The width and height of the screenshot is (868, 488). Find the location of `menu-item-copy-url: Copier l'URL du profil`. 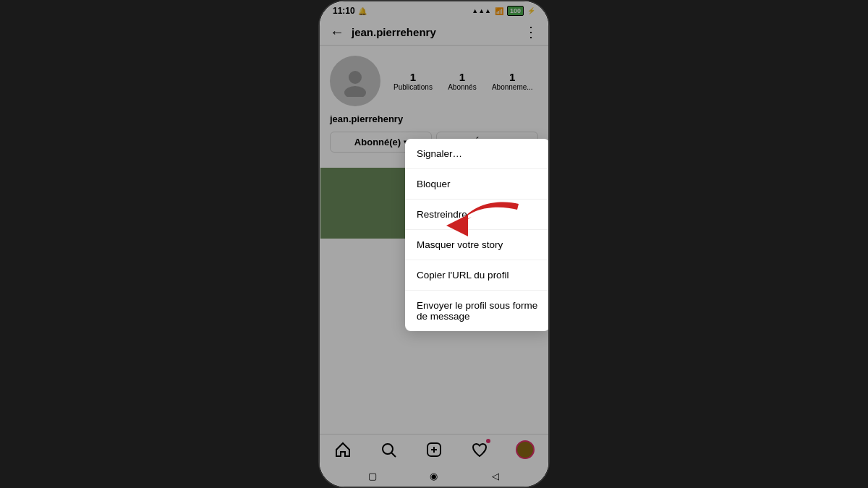

menu-item-copy-url: Copier l'URL du profil is located at coordinates (477, 275).